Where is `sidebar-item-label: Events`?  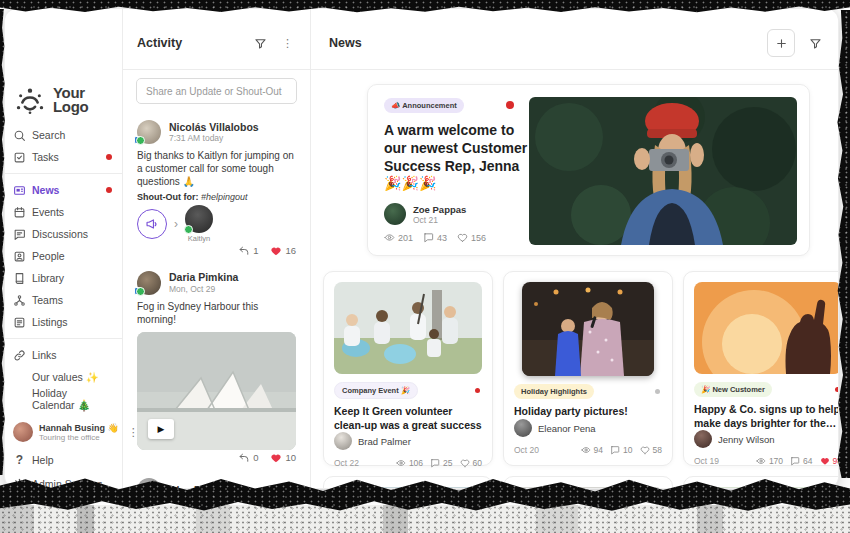 sidebar-item-label: Events is located at coordinates (48, 212).